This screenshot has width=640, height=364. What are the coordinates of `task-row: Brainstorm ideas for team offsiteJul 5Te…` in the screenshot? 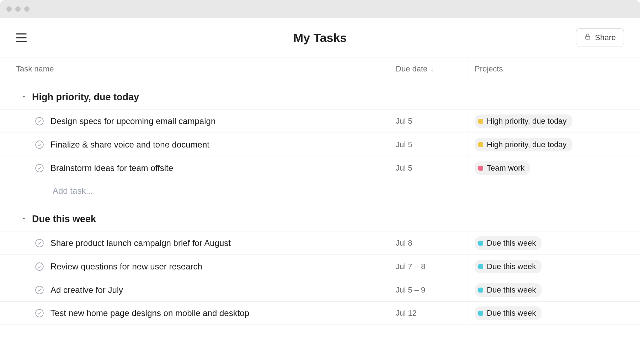 It's located at (320, 168).